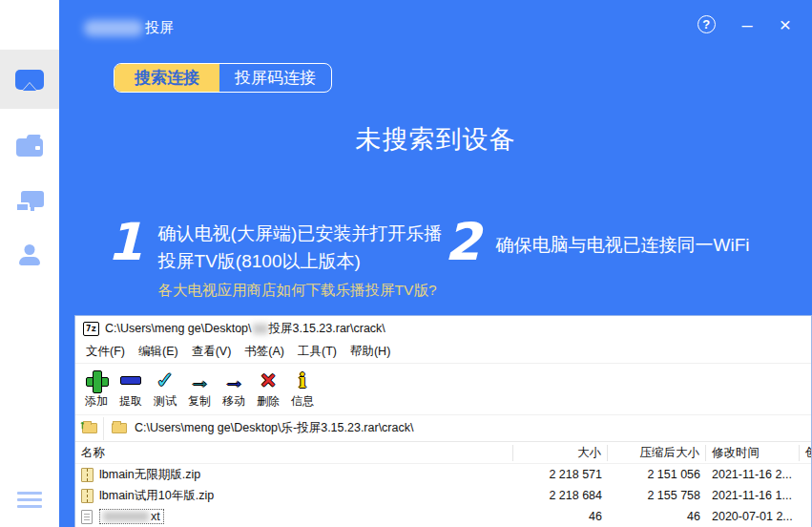 The image size is (812, 527). Describe the element at coordinates (561, 453) in the screenshot. I see `column-size: 大小` at that location.